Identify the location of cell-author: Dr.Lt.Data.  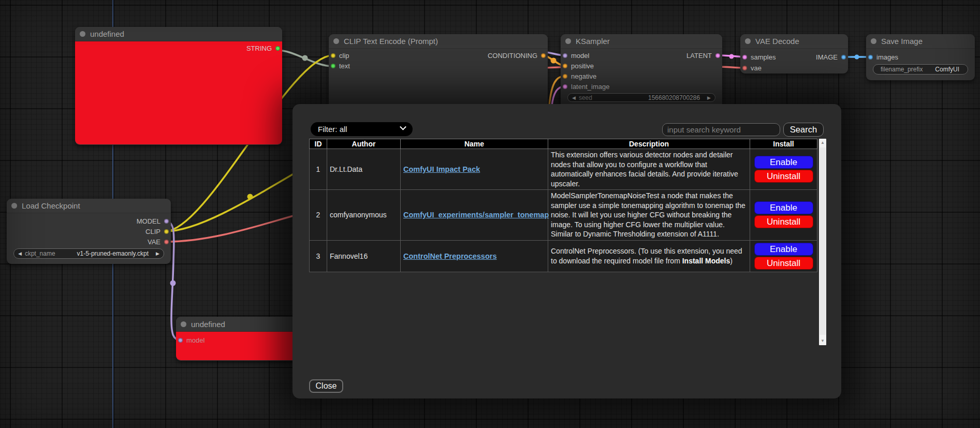
(364, 170).